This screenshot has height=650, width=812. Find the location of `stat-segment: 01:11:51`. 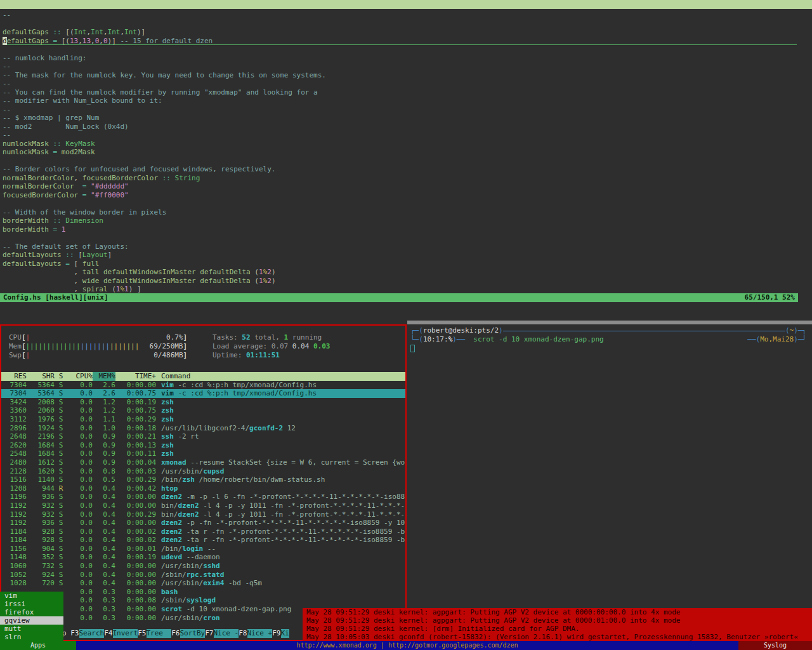

stat-segment: 01:11:51 is located at coordinates (263, 355).